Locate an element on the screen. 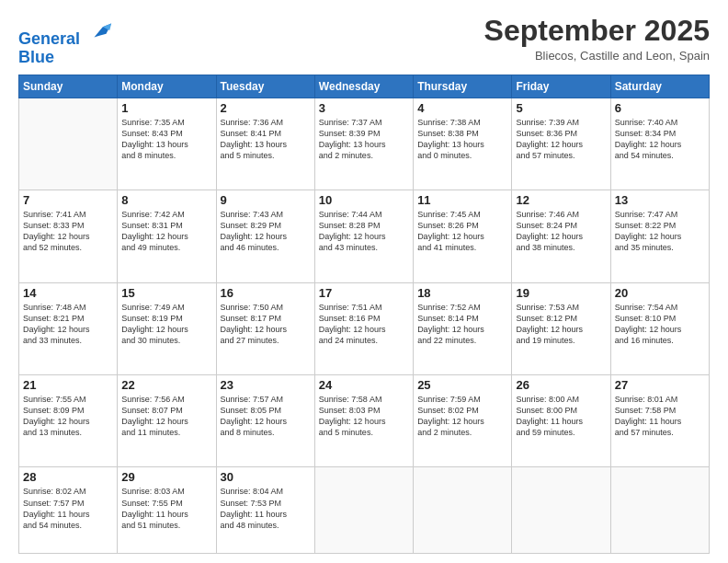  calendar-cell: 30Sunrise: 8:04 AM Sunset: 7:53 PM Dayli… is located at coordinates (265, 511).